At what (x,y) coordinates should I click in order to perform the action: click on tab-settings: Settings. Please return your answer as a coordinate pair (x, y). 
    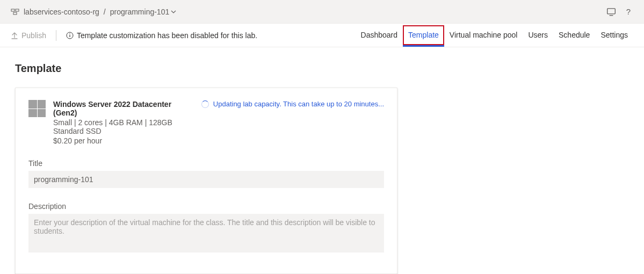
    Looking at the image, I should click on (614, 35).